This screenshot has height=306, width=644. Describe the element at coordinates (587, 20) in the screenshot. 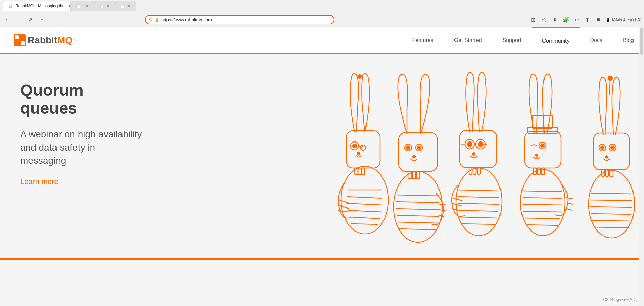

I see `share-button: ⬆` at that location.